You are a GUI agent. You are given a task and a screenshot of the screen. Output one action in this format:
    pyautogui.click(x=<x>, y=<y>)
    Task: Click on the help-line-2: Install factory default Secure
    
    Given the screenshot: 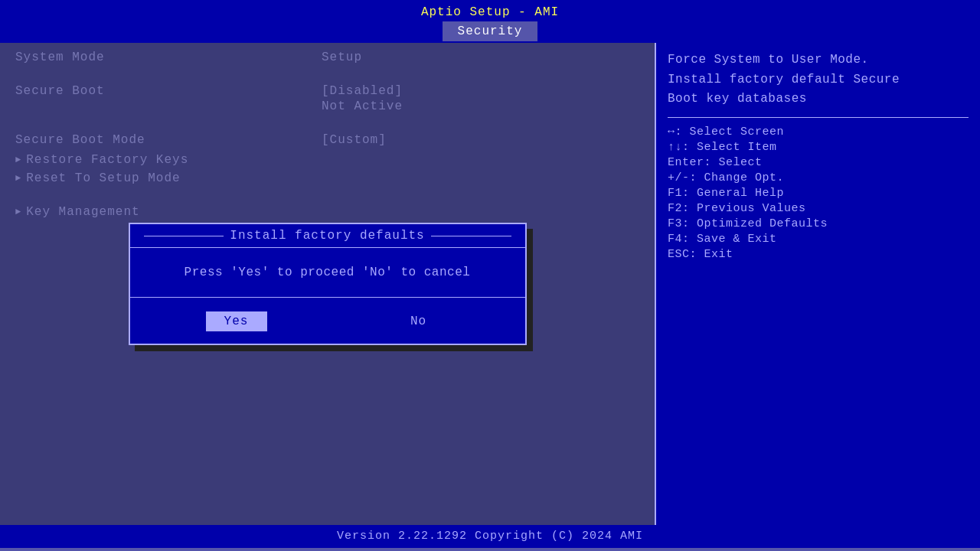 What is the action you would take?
    pyautogui.click(x=818, y=80)
    